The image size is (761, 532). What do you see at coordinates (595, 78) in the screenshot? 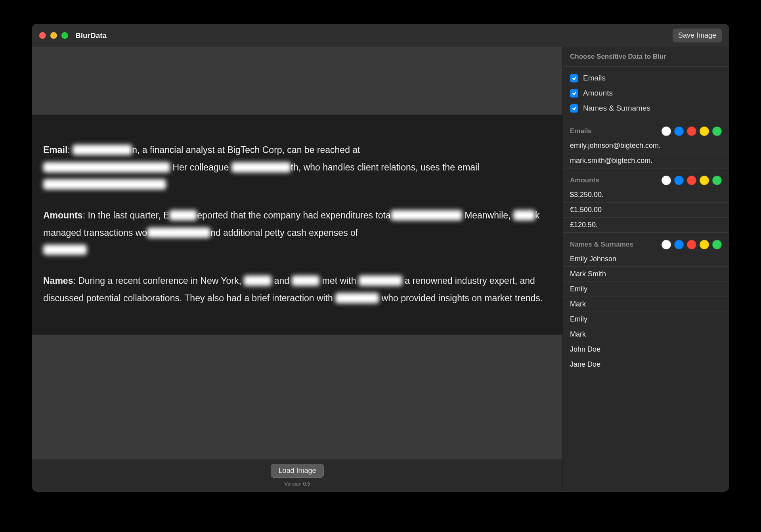
I see `checkbox-label: Emails` at bounding box center [595, 78].